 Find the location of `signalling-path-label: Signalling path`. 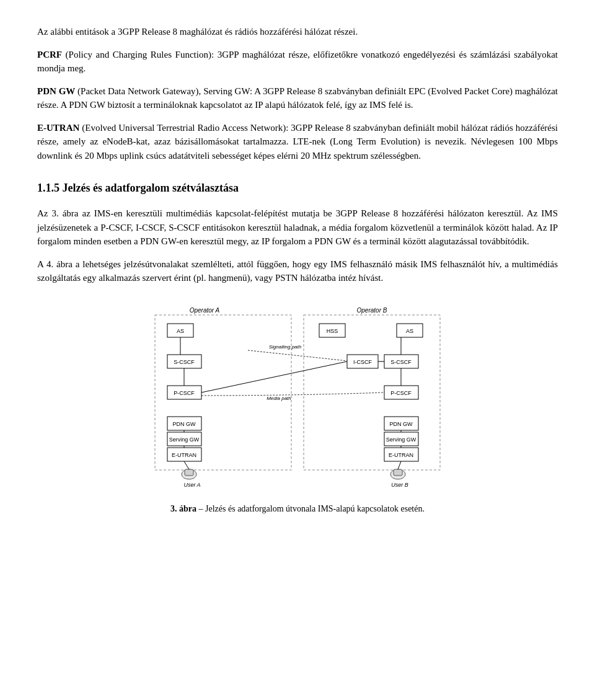

signalling-path-label: Signalling path is located at coordinates (285, 347).